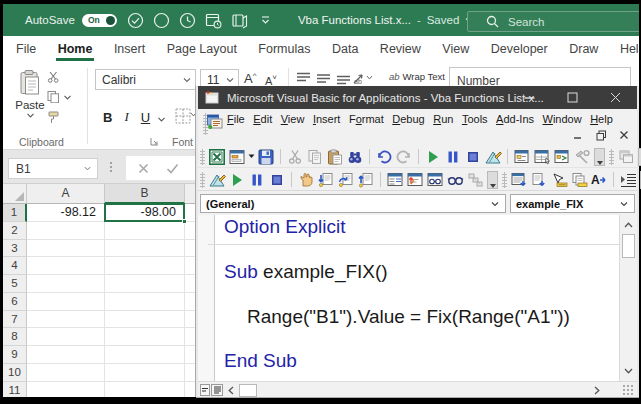 This screenshot has height=404, width=641. What do you see at coordinates (422, 317) in the screenshot?
I see `code-line-5: Range("B1").Value = Fix(Range("A1"))` at bounding box center [422, 317].